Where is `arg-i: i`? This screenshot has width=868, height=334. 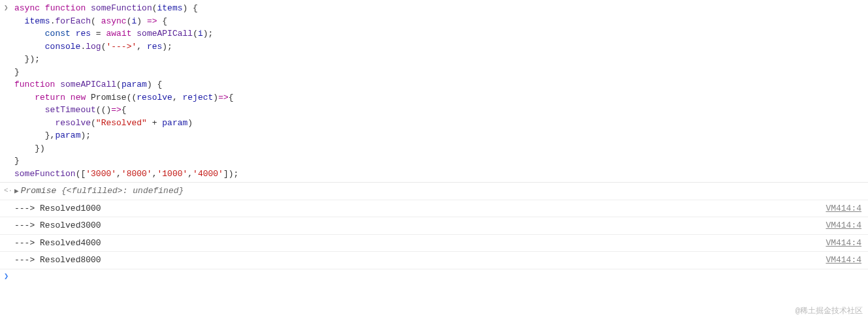
arg-i: i is located at coordinates (201, 34).